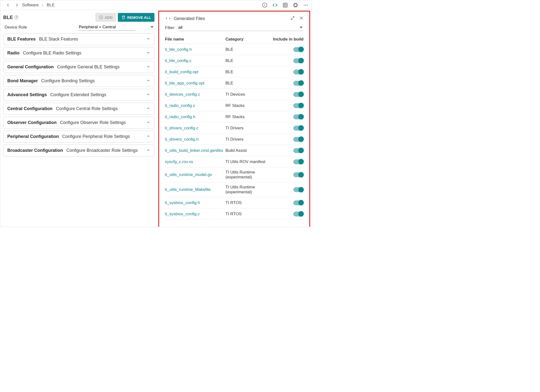 Image resolution: width=540 pixels, height=392 pixels. I want to click on file-row: ti_sysbios_config.cTI RTOS, so click(234, 214).